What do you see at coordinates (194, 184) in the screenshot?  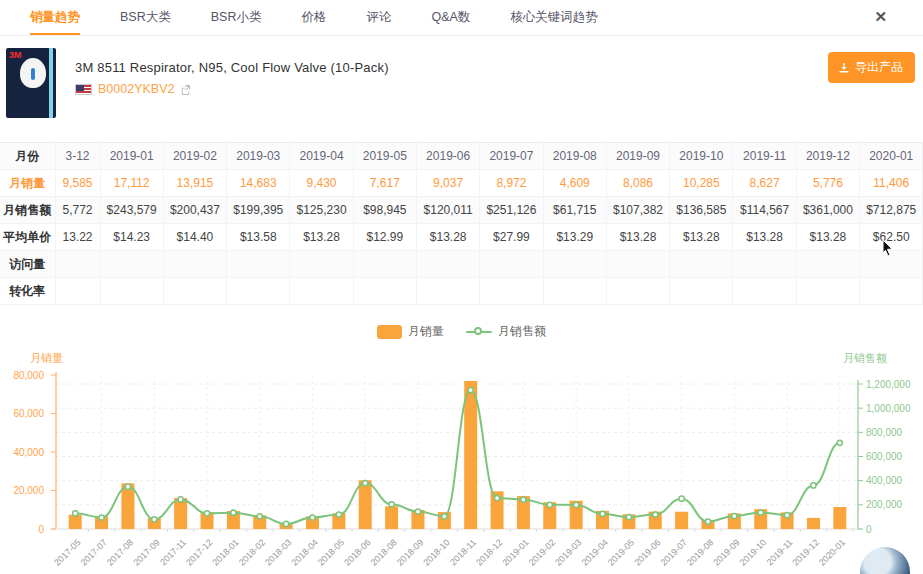 I see `table-cell: 13,915` at bounding box center [194, 184].